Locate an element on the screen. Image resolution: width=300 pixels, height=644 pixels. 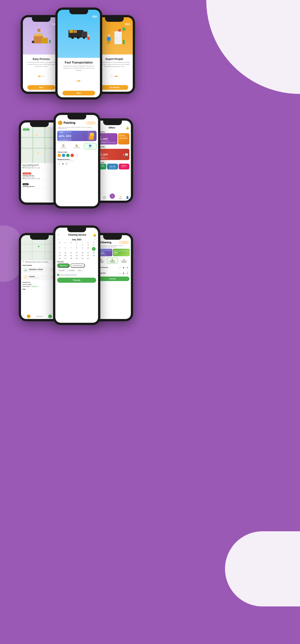
bell-icon: 🔔 is located at coordinates (127, 128).